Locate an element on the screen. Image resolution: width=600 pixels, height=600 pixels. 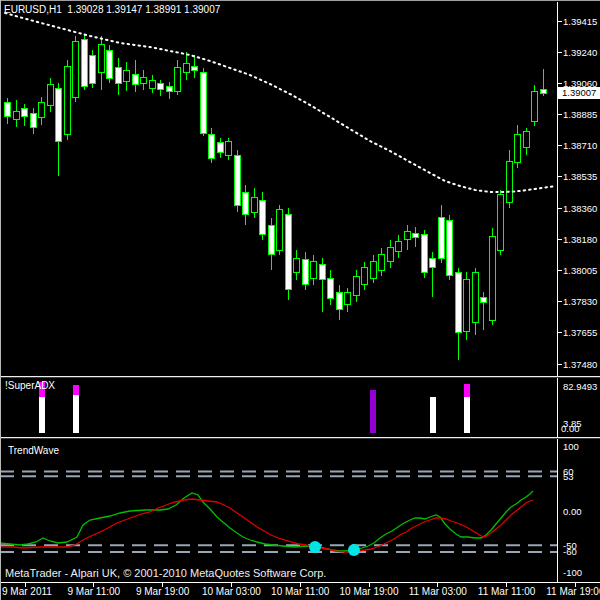
price-axis-label: 1.38360 is located at coordinates (580, 208).